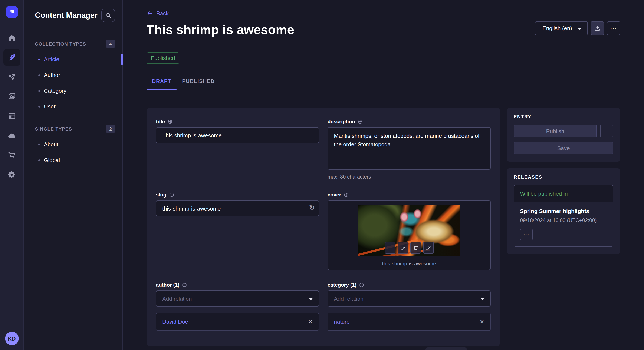  What do you see at coordinates (158, 13) in the screenshot?
I see `back-link: Back` at bounding box center [158, 13].